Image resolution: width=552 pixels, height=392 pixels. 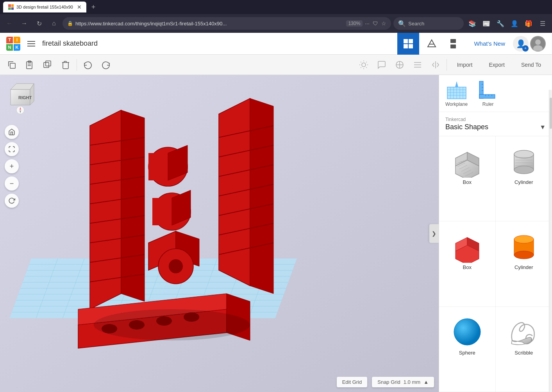 What do you see at coordinates (543, 23) in the screenshot?
I see `menu-icon: ☰` at bounding box center [543, 23].